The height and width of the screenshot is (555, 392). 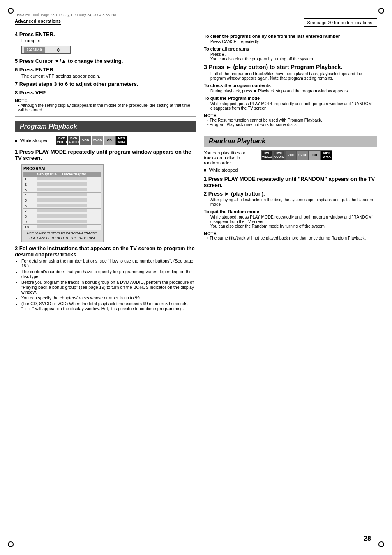 What do you see at coordinates (105, 72) in the screenshot?
I see `step-6: 6 Press ENTER. The current VFP settings …` at bounding box center [105, 72].